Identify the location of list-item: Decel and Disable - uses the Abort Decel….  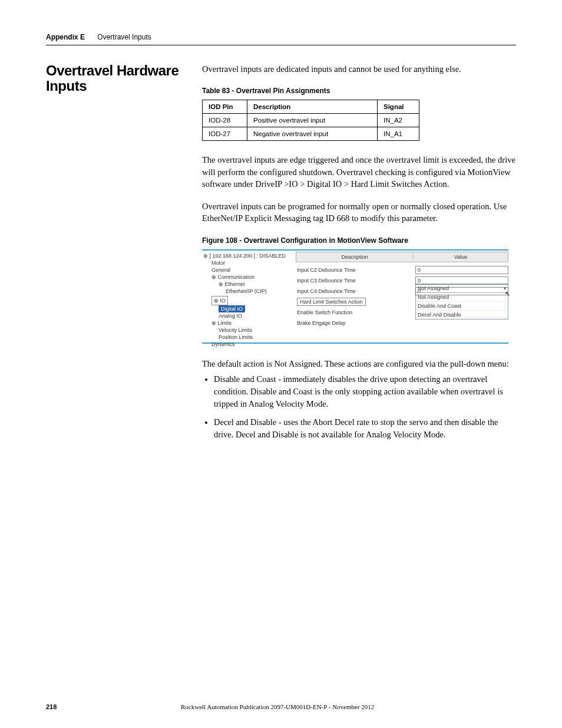
(365, 429).